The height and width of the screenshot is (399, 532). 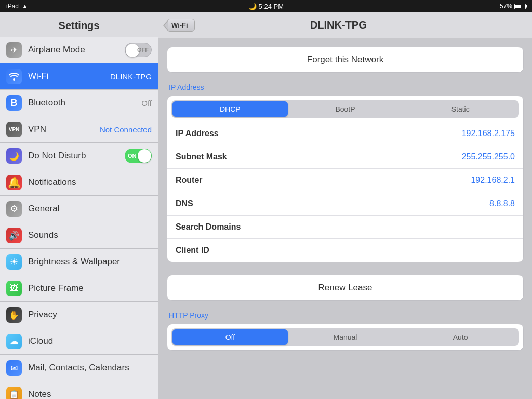 What do you see at coordinates (345, 134) in the screenshot?
I see `ip-address-row: IP Address 192.168.2.175` at bounding box center [345, 134].